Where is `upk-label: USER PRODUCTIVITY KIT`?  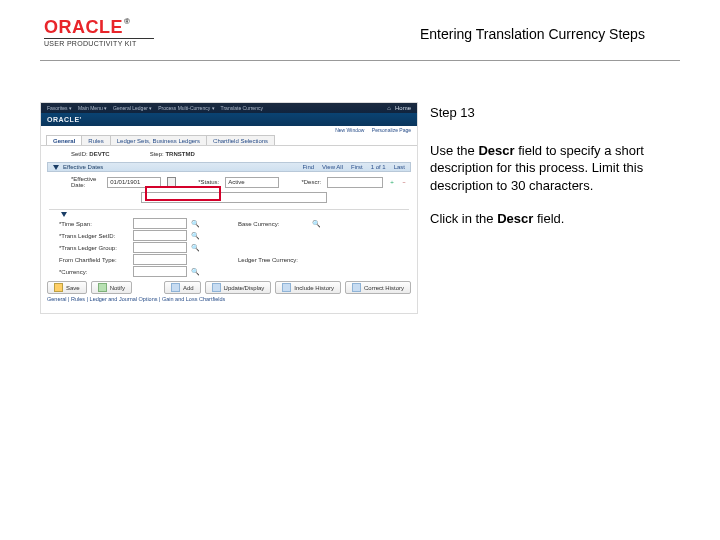
upk-label: USER PRODUCTIVITY KIT is located at coordinates (99, 44).